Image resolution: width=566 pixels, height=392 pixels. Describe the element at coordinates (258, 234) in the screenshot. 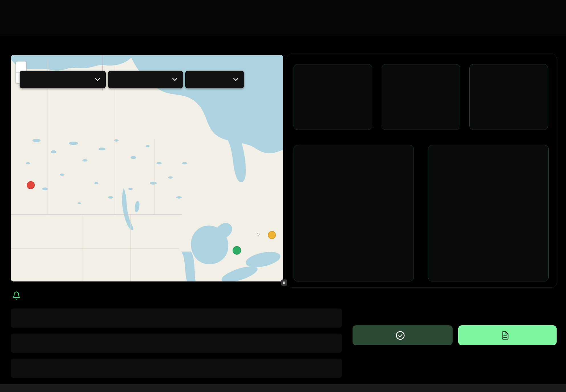

I see `ottawa-city-dot` at that location.